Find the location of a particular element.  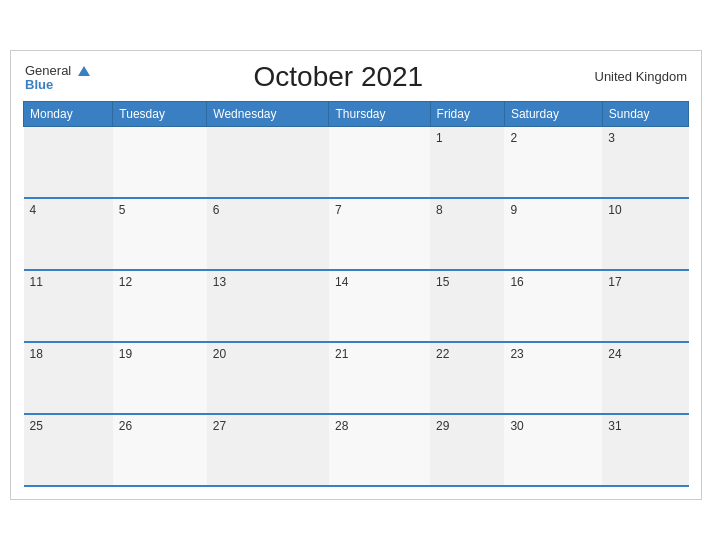

day-cell: 5 is located at coordinates (160, 234).